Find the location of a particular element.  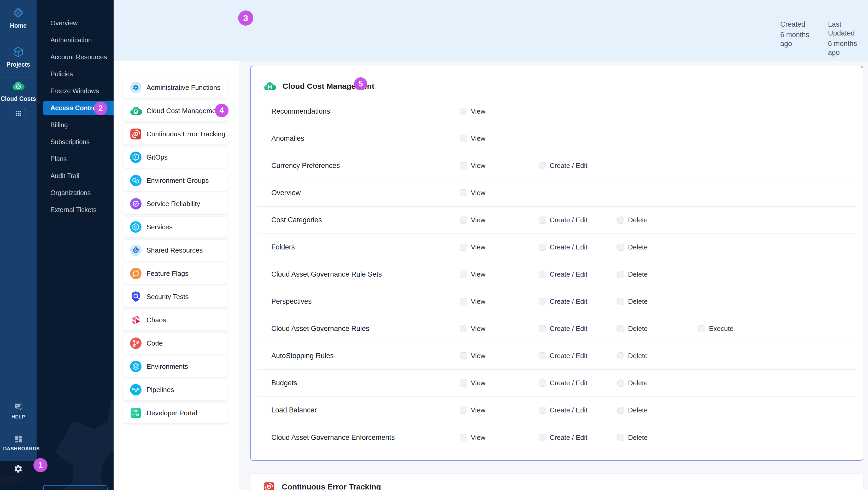

sidebar-item-authentication: Authentication is located at coordinates (75, 40).